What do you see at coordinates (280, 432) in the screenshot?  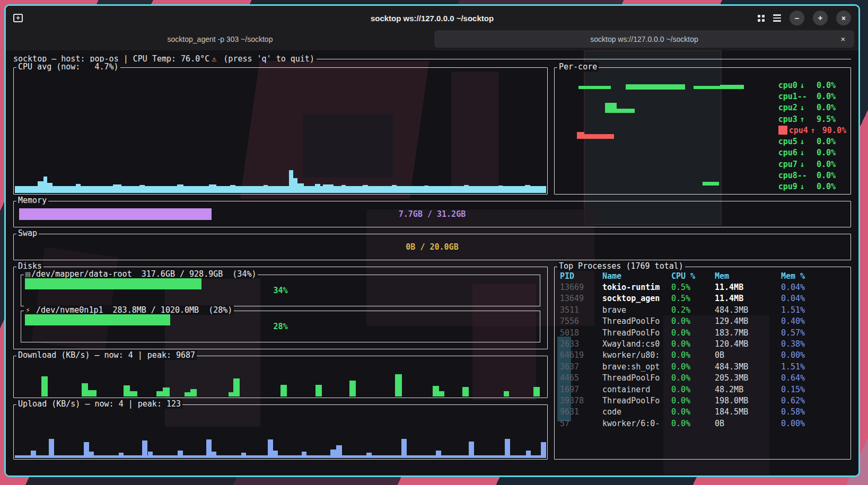 I see `upload-panel: Upload (KB/s) — now: 4 | peak: 123` at bounding box center [280, 432].